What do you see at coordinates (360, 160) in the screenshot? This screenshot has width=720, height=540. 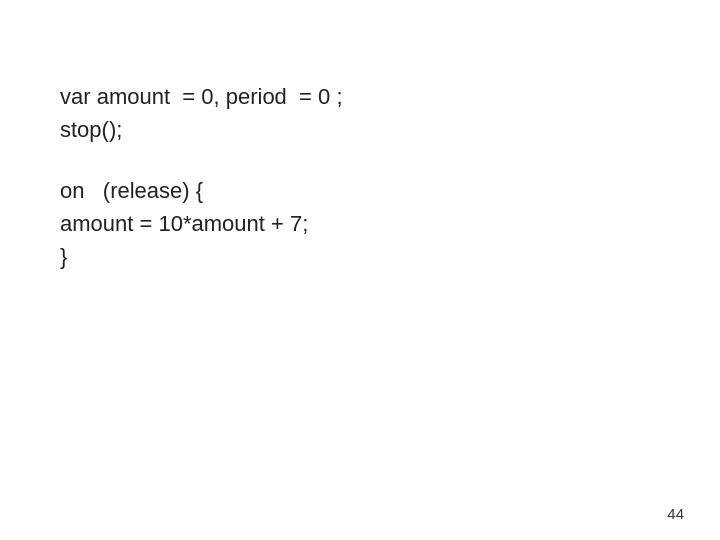 I see `spacer` at bounding box center [360, 160].